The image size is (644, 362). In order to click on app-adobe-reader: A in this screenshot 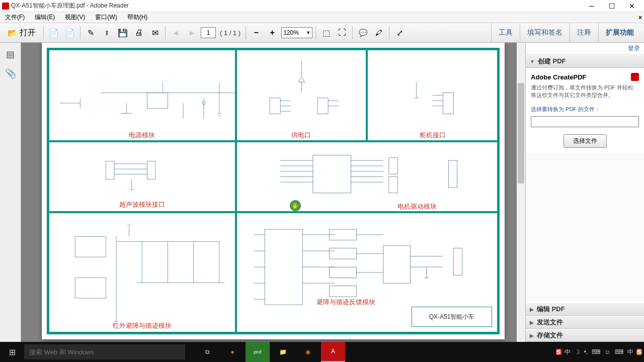, I will do `click(333, 352)`.